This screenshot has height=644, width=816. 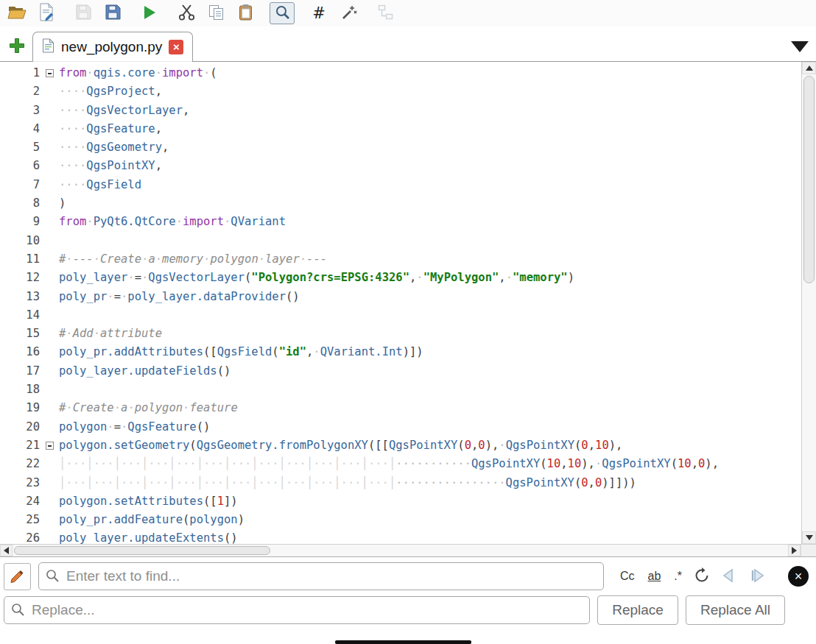 I want to click on replace-all-button: Replace All, so click(x=735, y=610).